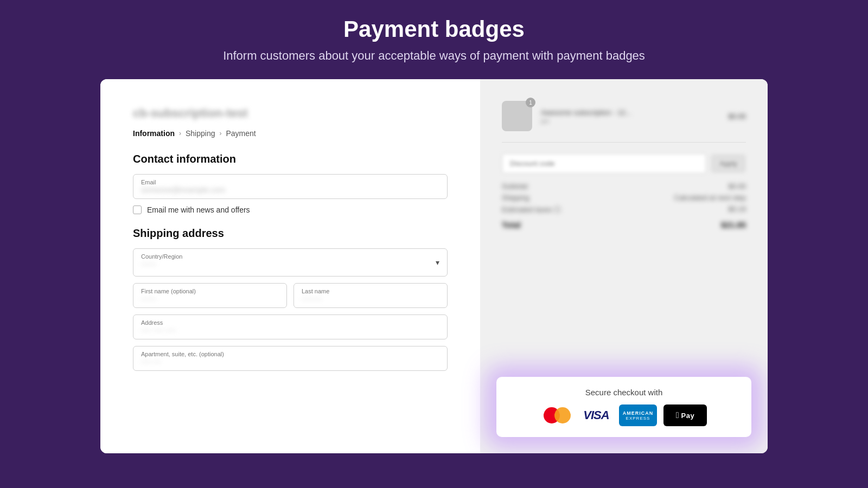  I want to click on discount-button: Apply, so click(728, 164).